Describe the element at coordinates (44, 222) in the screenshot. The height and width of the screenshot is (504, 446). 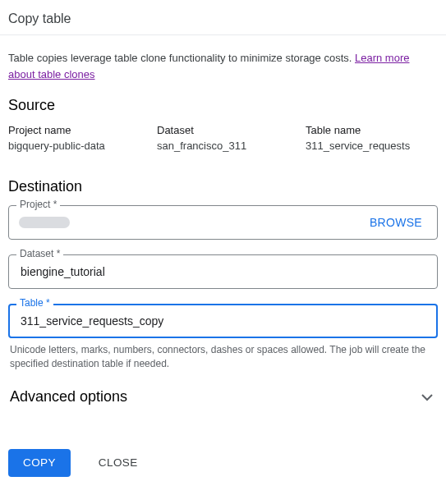
I see `project-value-redacted` at that location.